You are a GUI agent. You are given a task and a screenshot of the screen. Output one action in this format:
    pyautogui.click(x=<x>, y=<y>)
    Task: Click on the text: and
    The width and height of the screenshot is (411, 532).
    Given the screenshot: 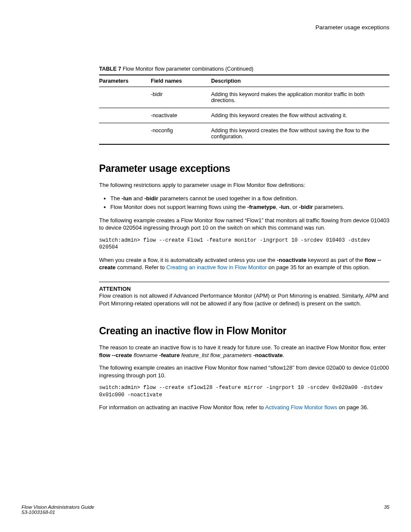 What is the action you would take?
    pyautogui.click(x=138, y=198)
    